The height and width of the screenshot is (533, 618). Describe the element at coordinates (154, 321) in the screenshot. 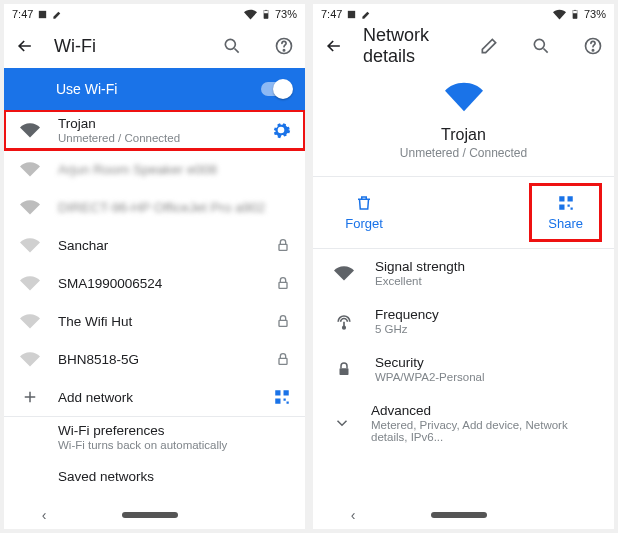

I see `network-item: The Wifi Hut` at that location.